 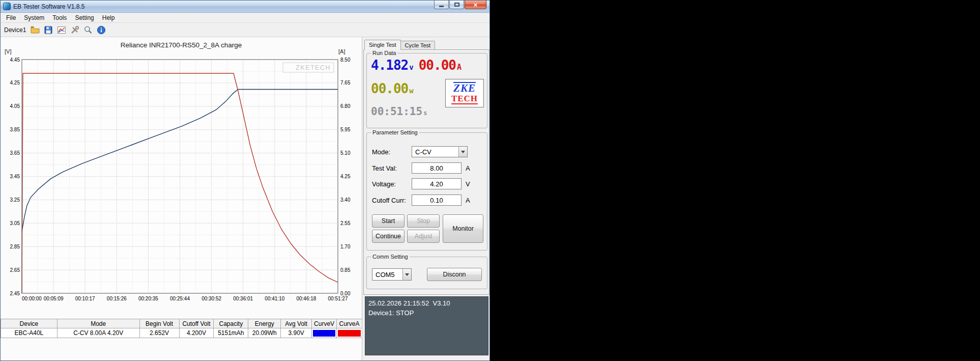 I want to click on tab-page: Run Data 4.182 v 00.00 A 00.00 w 00:51:1…, so click(x=426, y=172).